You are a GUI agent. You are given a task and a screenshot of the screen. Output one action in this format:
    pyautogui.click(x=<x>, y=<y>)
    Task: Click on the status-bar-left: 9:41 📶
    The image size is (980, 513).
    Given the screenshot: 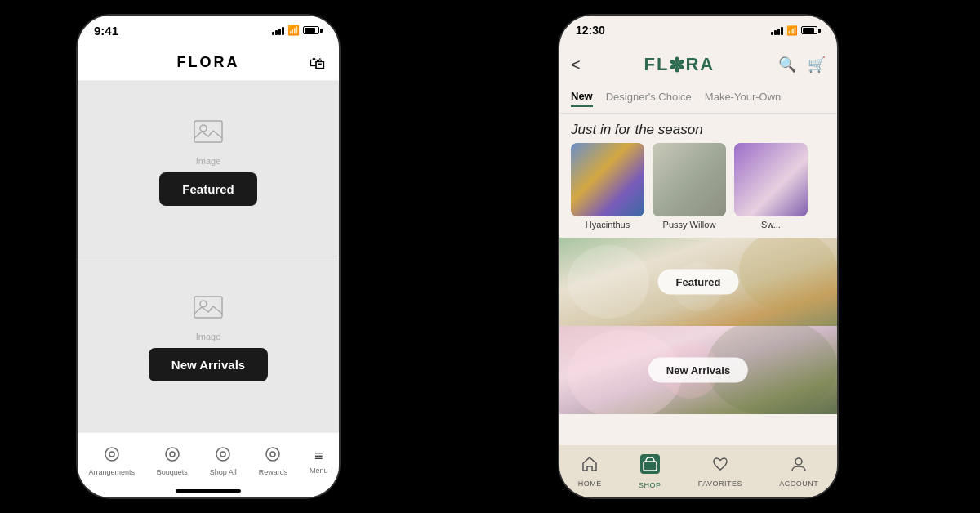 What is the action you would take?
    pyautogui.click(x=208, y=30)
    